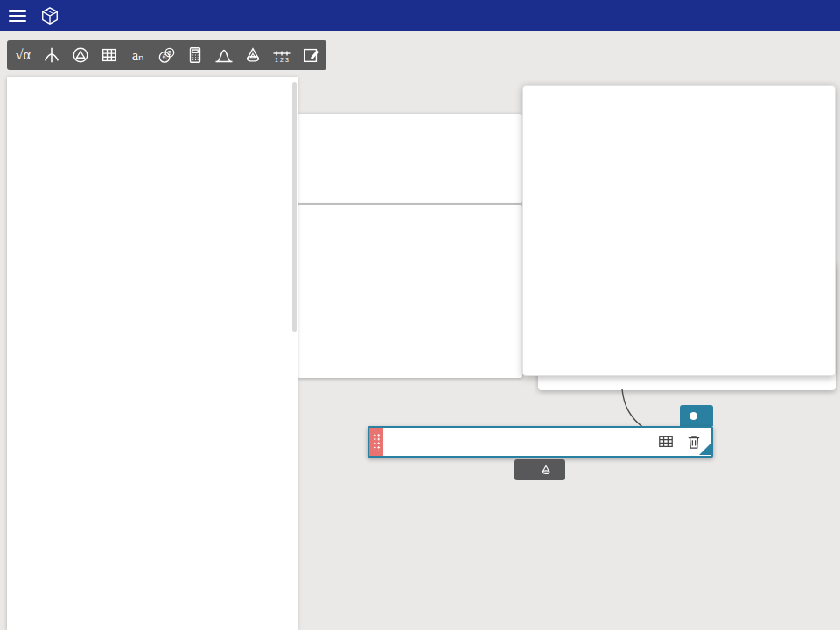 The image size is (840, 630). Describe the element at coordinates (540, 470) in the screenshot. I see `expression-mini-toolbar` at that location.